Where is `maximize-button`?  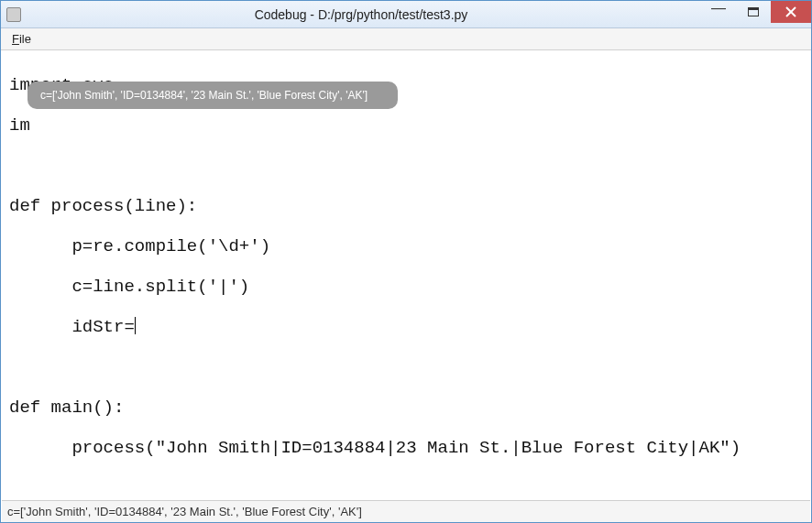 maximize-button is located at coordinates (753, 12).